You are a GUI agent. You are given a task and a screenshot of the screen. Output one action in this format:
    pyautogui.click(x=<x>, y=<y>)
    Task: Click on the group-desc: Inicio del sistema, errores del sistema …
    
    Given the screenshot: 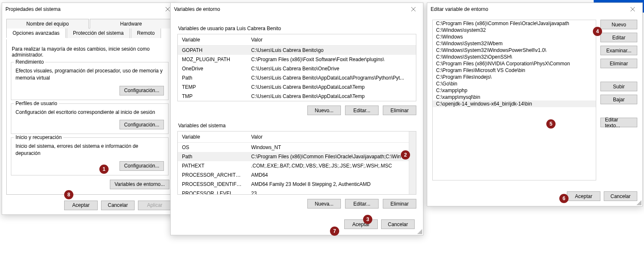 What is the action you would take?
    pyautogui.click(x=90, y=150)
    